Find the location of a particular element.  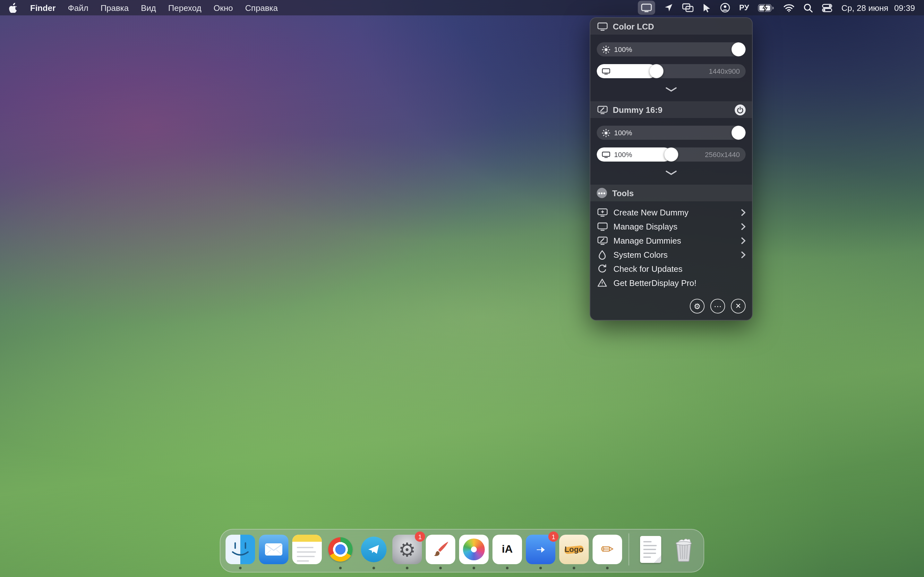

apple-menu is located at coordinates (14, 8).